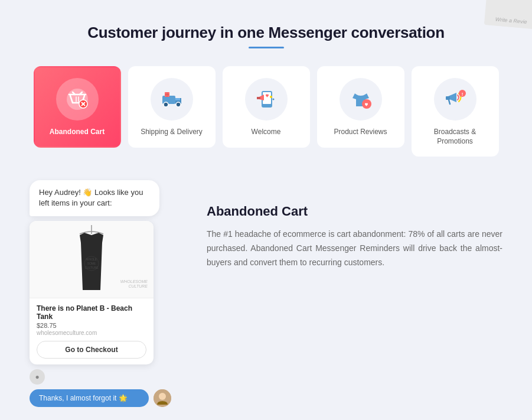  Describe the element at coordinates (455, 99) in the screenshot. I see `card-icon-wrap-broadcasts: !` at that location.